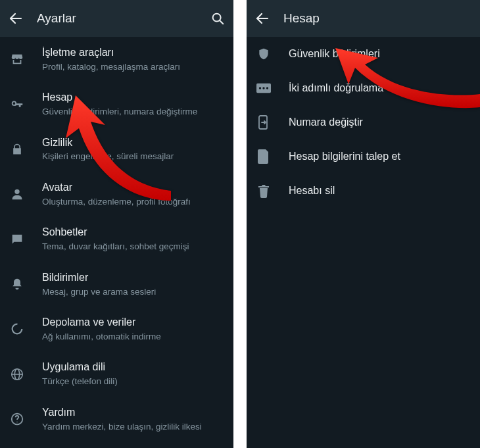  Describe the element at coordinates (117, 59) in the screenshot. I see `settings-item-business-tools: İşletme araçları Profil, katalog, mesajl…` at that location.